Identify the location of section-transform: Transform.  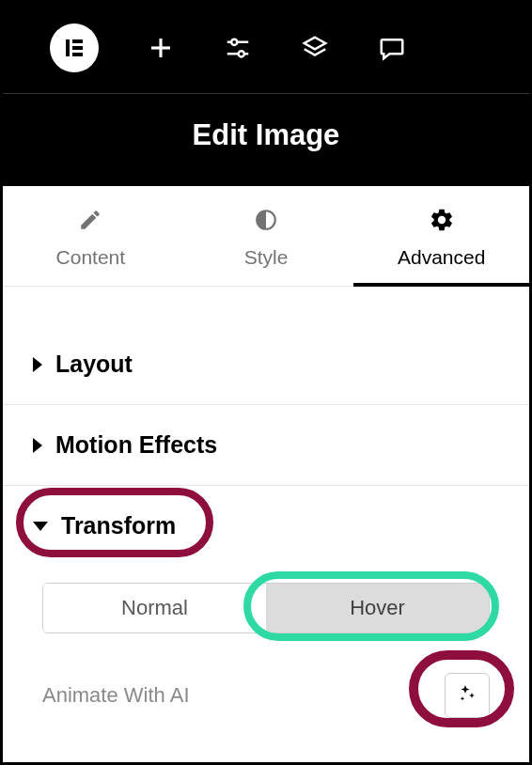
(266, 526).